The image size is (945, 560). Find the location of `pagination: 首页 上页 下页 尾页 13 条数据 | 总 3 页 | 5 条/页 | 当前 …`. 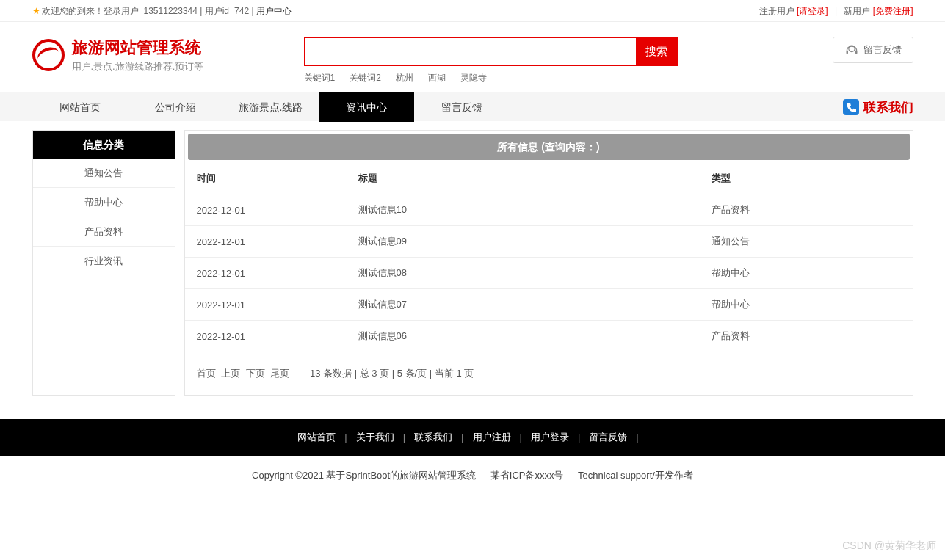

pagination: 首页 上页 下页 尾页 13 条数据 | 总 3 页 | 5 条/页 | 当前 … is located at coordinates (549, 374).